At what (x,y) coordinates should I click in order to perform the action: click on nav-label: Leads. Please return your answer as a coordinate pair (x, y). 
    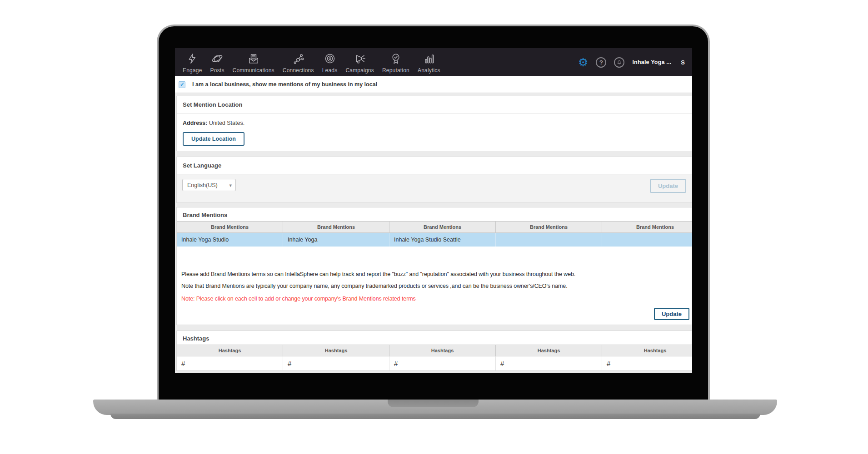
    Looking at the image, I should click on (330, 70).